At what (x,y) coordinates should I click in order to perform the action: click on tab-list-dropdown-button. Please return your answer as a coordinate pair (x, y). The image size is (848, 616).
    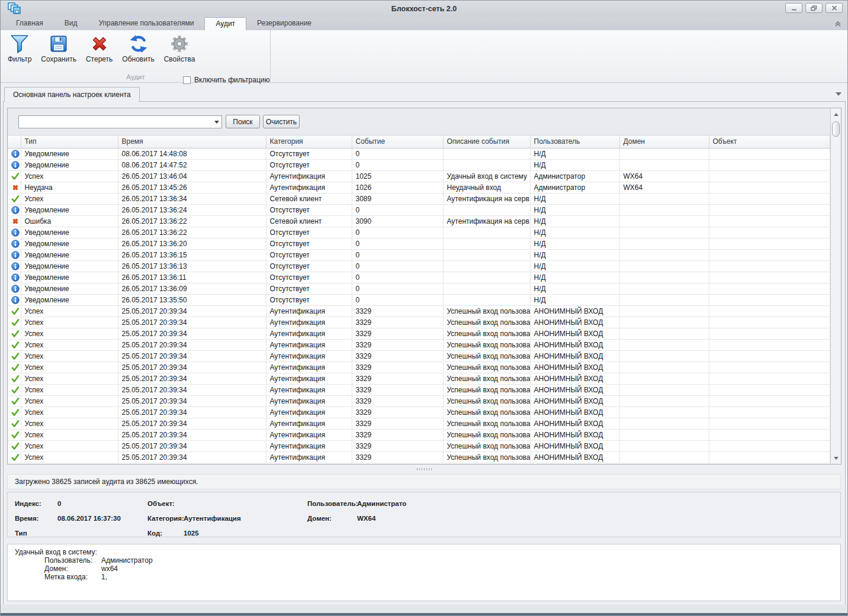
    Looking at the image, I should click on (839, 94).